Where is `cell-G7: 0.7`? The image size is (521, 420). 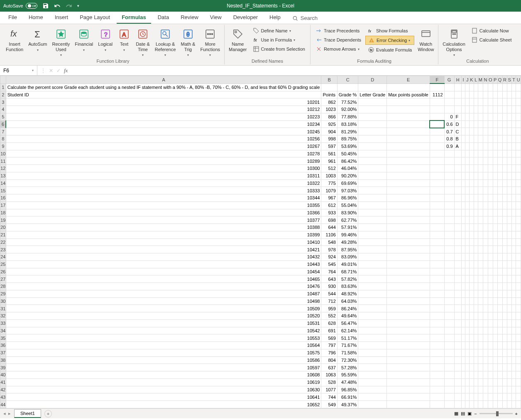 cell-G7: 0.7 is located at coordinates (449, 132).